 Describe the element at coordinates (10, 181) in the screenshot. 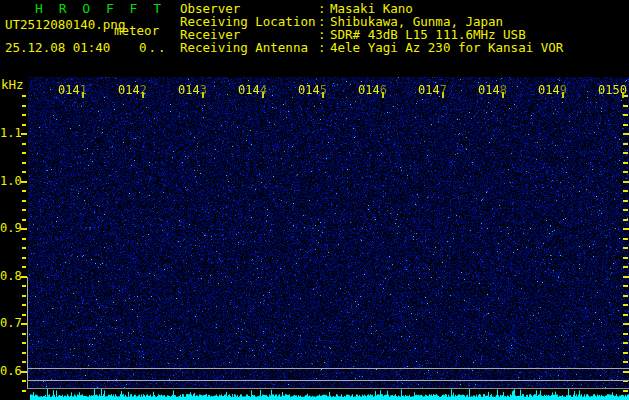

I see `frequency-tick-label: 1.0` at that location.